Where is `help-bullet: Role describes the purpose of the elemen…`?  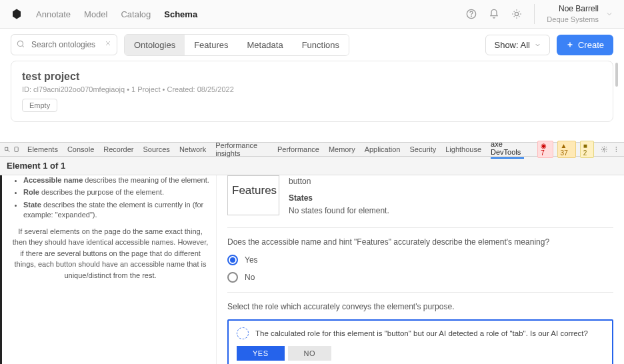 help-bullet: Role describes the purpose of the elemen… is located at coordinates (116, 192).